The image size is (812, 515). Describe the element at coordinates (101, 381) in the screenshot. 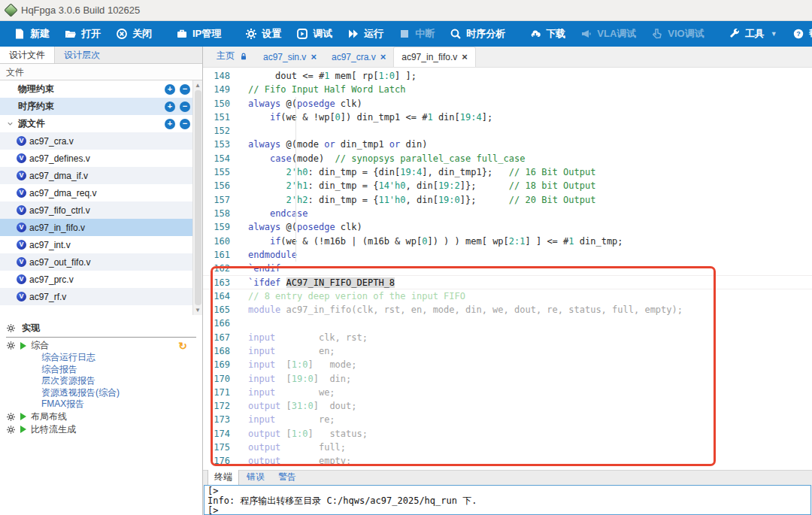

I see `report-link: 层次资源报告` at that location.